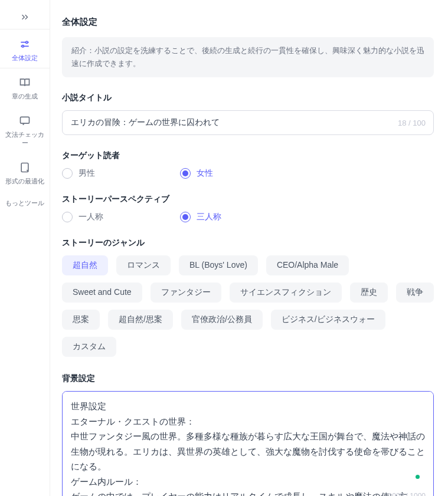 The height and width of the screenshot is (496, 448). Describe the element at coordinates (248, 22) in the screenshot. I see `page-title: 全体設定` at that location.